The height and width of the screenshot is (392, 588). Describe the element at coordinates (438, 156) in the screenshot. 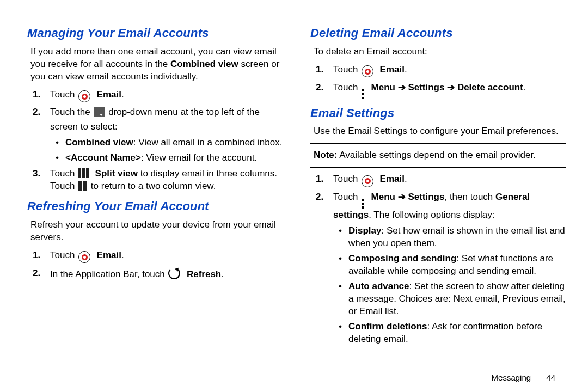

I see `note: Note: Available settings depend on the e…` at that location.